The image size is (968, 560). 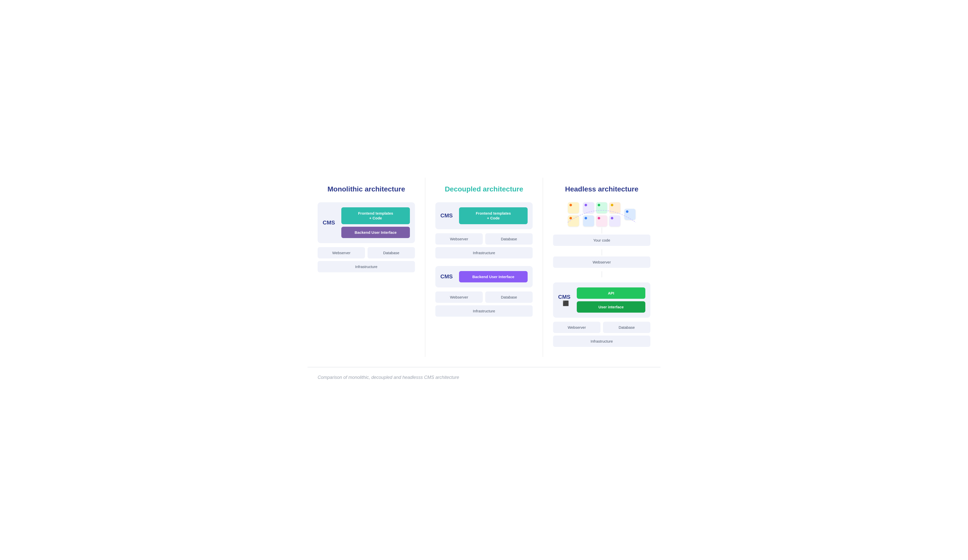 I want to click on headless-card-blocks: API User interface, so click(x=611, y=300).